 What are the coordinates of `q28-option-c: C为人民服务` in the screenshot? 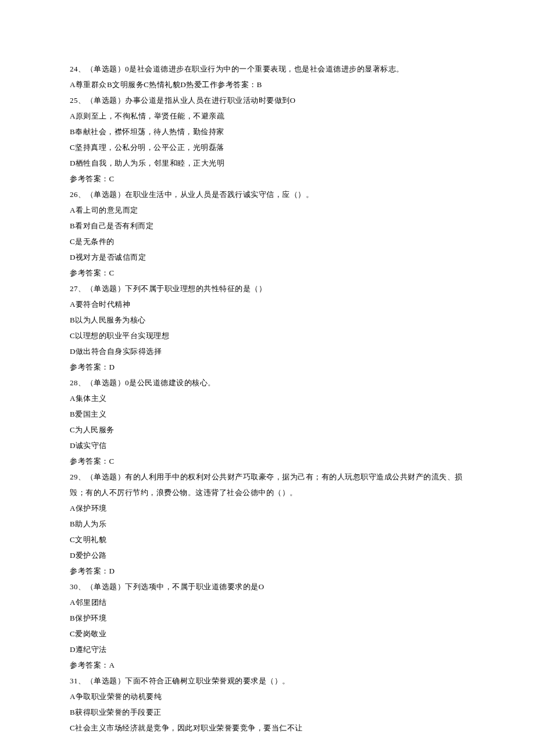 It's located at (268, 430).